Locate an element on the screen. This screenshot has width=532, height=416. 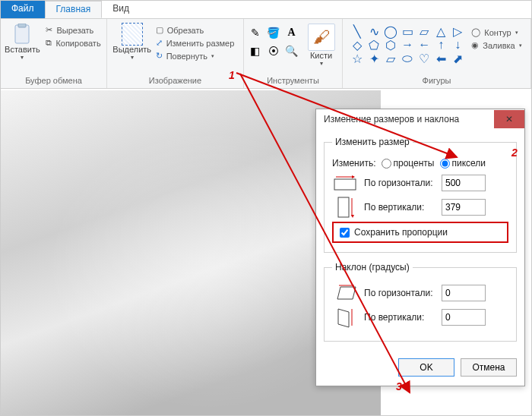
resize-icon: ⤢ is located at coordinates (160, 43).